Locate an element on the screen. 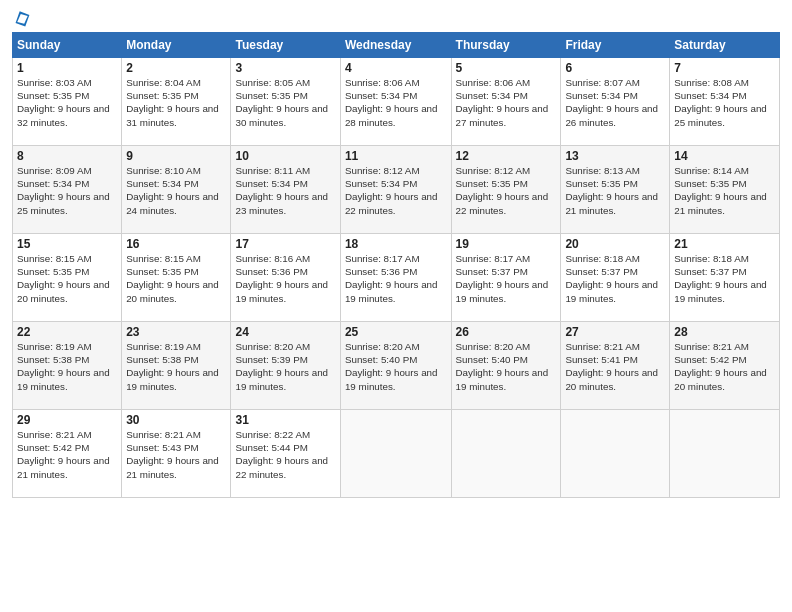  day-number: 20 is located at coordinates (615, 244).